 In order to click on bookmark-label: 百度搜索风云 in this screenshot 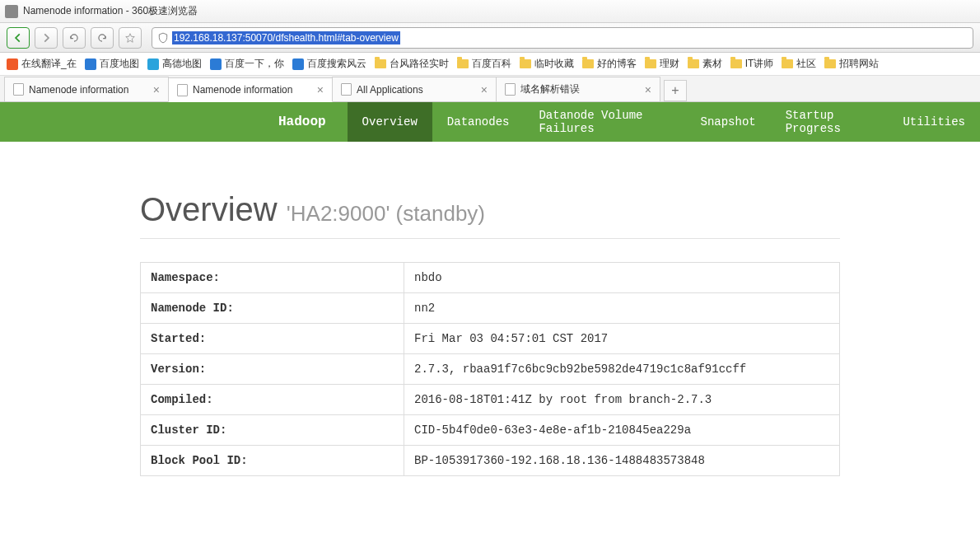, I will do `click(337, 64)`.